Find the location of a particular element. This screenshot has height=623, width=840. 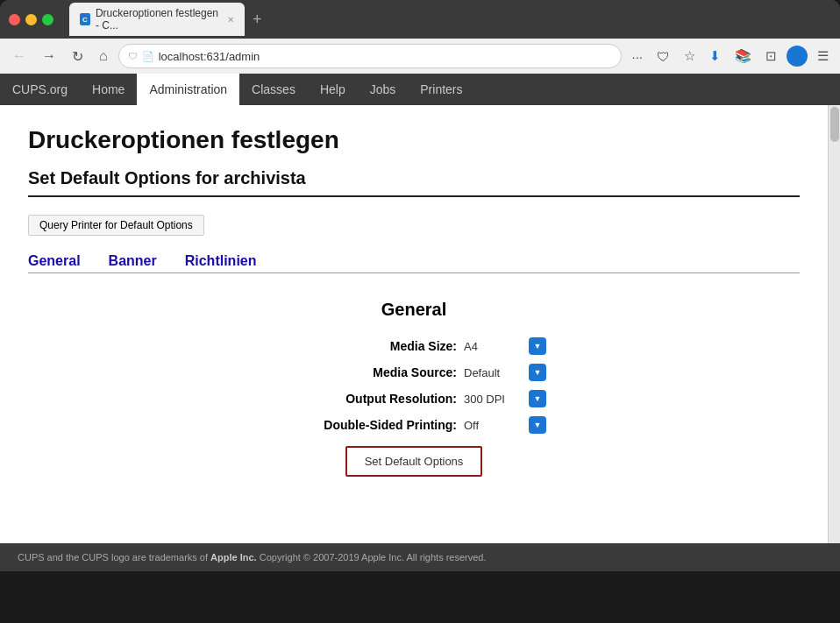

star-icon: ☆ is located at coordinates (689, 56).